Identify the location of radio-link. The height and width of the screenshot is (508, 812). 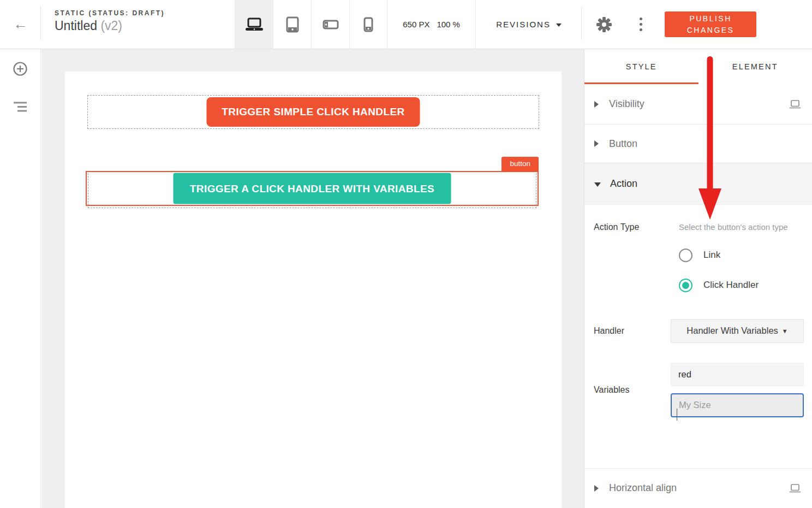
(685, 256).